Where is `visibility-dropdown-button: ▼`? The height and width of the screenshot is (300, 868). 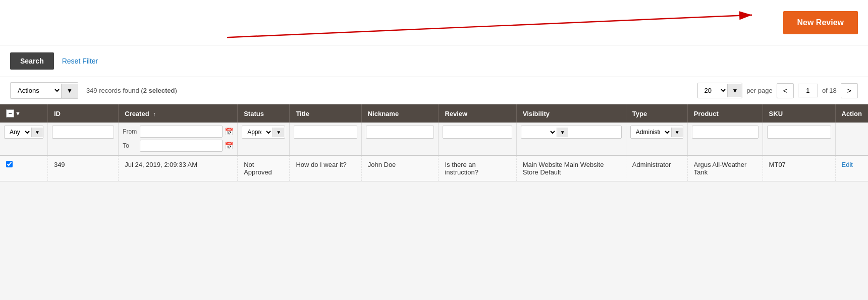
visibility-dropdown-button: ▼ is located at coordinates (562, 132).